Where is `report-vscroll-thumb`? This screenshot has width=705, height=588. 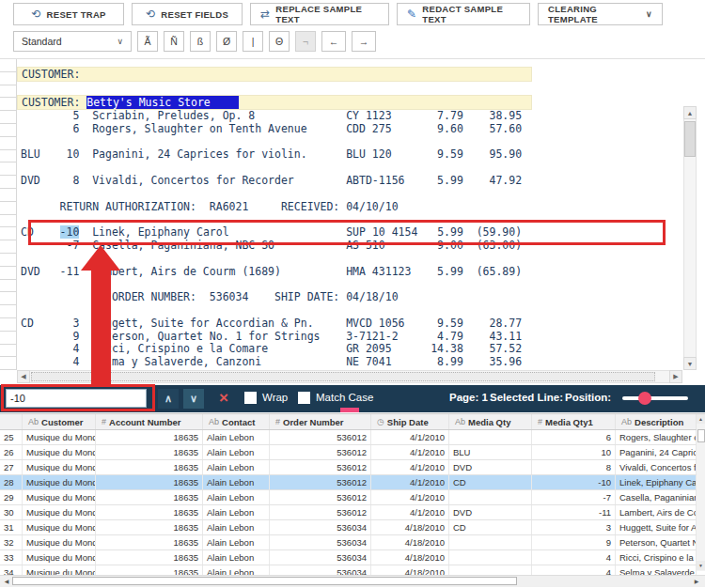 report-vscroll-thumb is located at coordinates (690, 139).